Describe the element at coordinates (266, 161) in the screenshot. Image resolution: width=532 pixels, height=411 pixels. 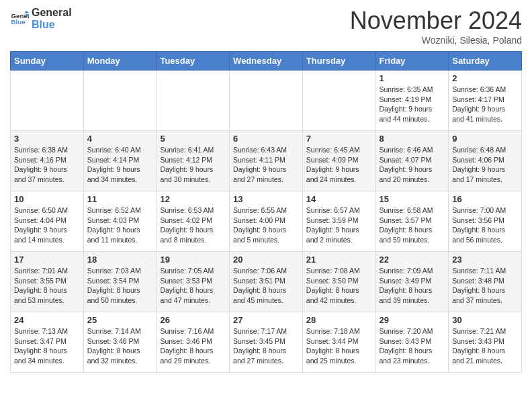
I see `calendar-week-row: 3Sunrise: 6:38 AM Sunset: 4:16 PM Daylig…` at that location.